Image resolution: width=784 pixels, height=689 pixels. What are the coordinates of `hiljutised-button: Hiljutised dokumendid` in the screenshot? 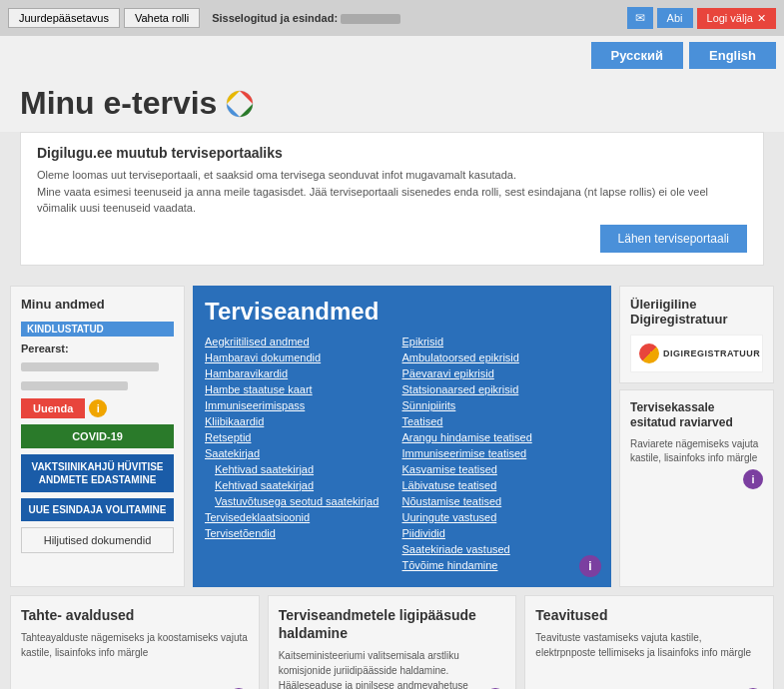 It's located at (98, 540).